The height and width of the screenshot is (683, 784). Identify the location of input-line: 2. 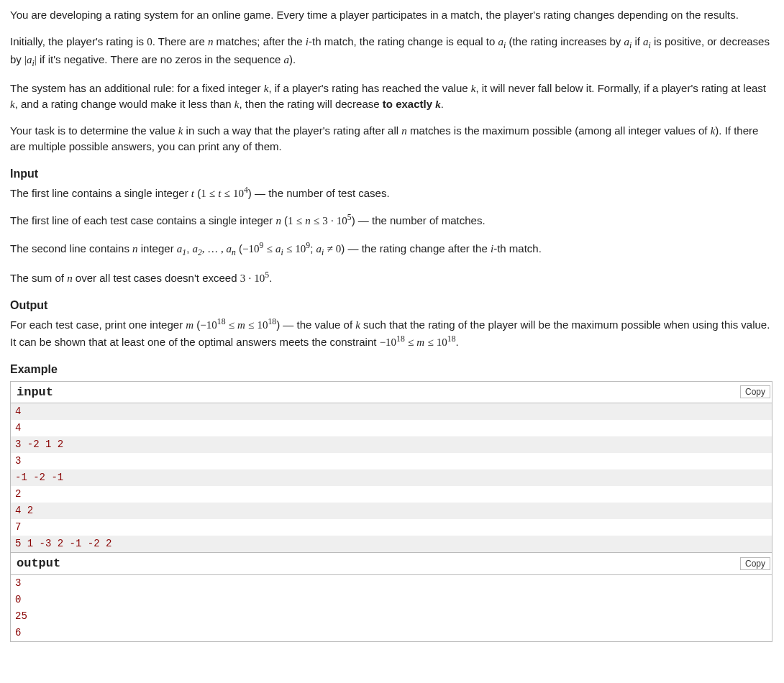
(391, 495).